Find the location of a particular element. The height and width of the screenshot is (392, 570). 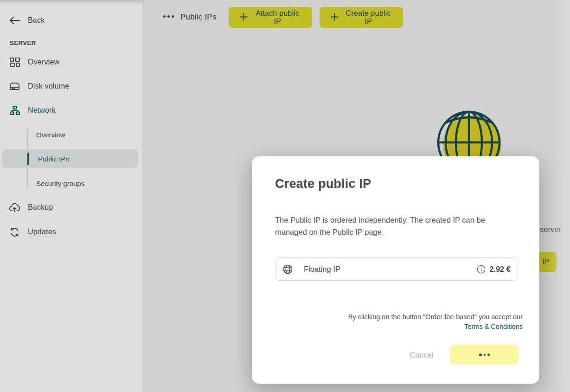

legal-text: By clicking on the button "Order fee-bas… is located at coordinates (411, 322).